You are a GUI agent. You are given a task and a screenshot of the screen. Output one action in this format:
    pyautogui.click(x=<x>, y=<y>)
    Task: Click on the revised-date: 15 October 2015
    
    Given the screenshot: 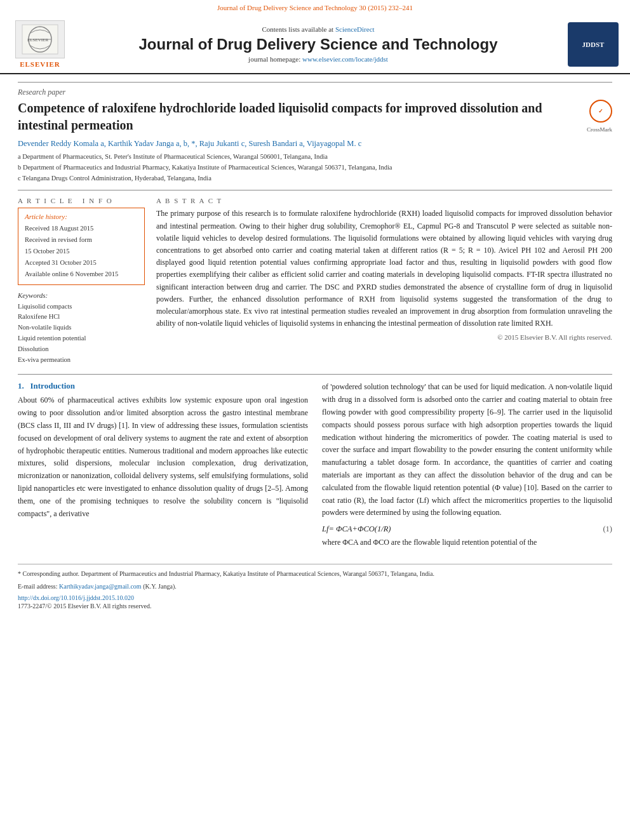 What is the action you would take?
    pyautogui.click(x=81, y=251)
    